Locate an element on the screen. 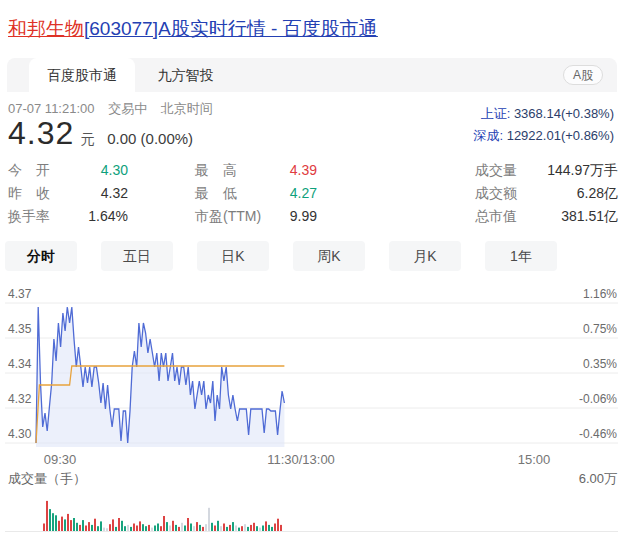 The image size is (640, 543). stock-title-rest: [603077]A股实时行情 - 百度股市通 is located at coordinates (231, 28).